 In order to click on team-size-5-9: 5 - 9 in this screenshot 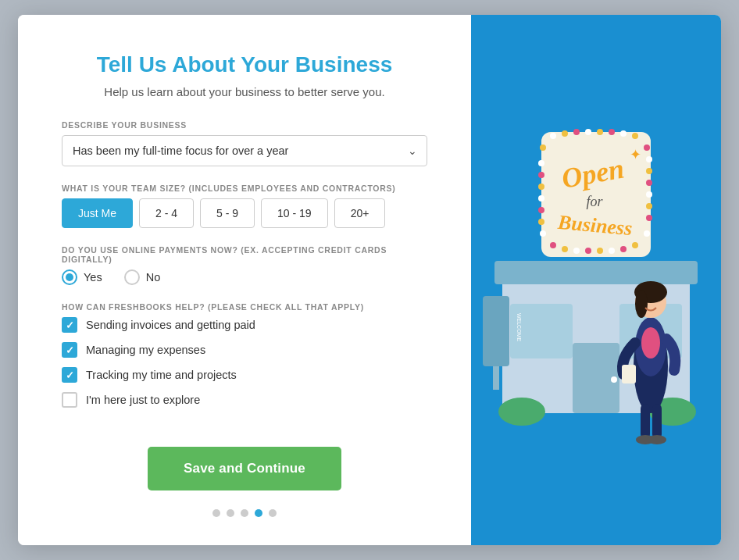, I will do `click(227, 213)`.